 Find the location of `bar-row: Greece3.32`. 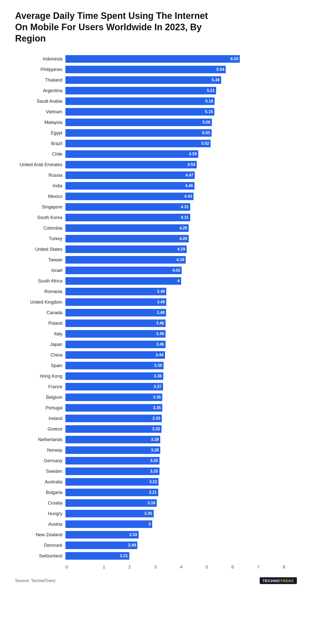

bar-row: Greece3.32 is located at coordinates (156, 429).